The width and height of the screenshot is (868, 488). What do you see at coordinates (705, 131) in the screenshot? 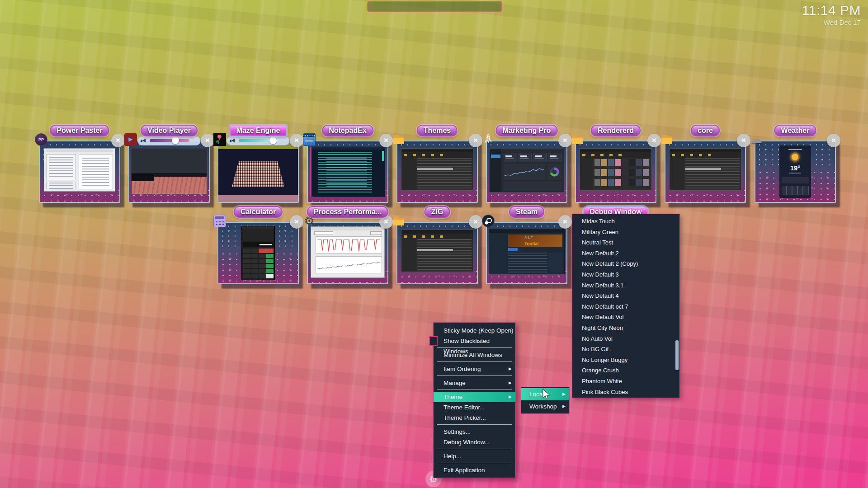
I see `window-label: core` at bounding box center [705, 131].